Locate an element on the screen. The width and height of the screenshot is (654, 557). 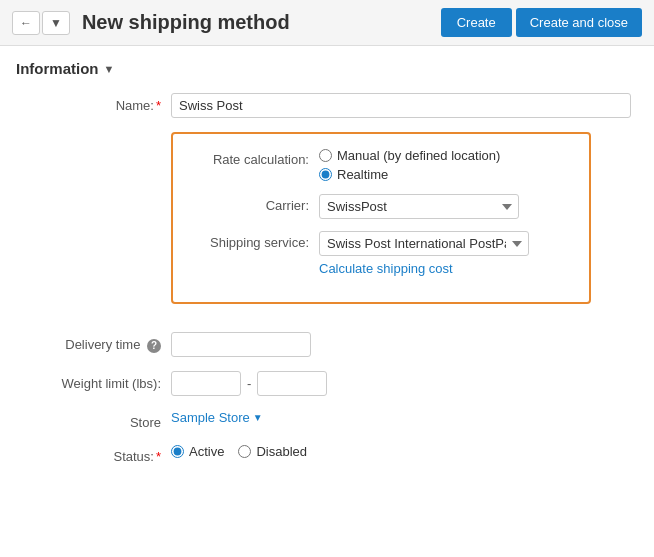
rate-realtime-label: Realtime is located at coordinates (362, 174).